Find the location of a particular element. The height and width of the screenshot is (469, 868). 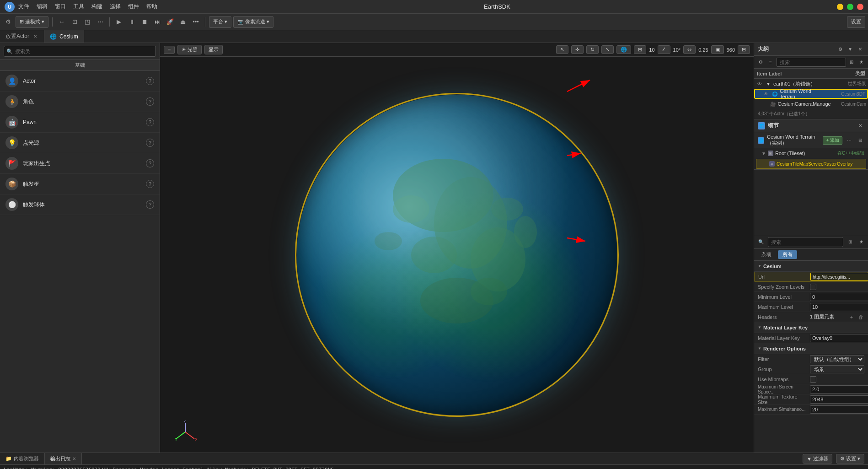

log-settings-button: ⚙ 设置 ▾ is located at coordinates (850, 458).